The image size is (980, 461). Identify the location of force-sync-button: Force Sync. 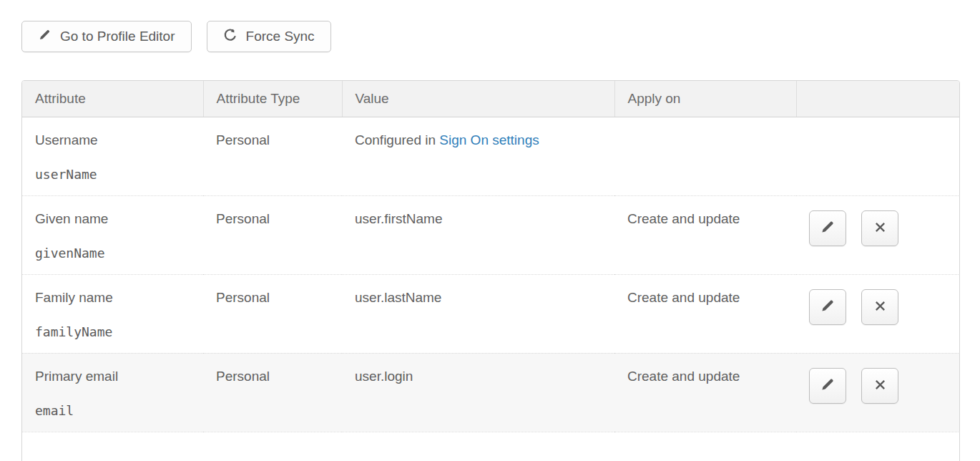
(269, 37).